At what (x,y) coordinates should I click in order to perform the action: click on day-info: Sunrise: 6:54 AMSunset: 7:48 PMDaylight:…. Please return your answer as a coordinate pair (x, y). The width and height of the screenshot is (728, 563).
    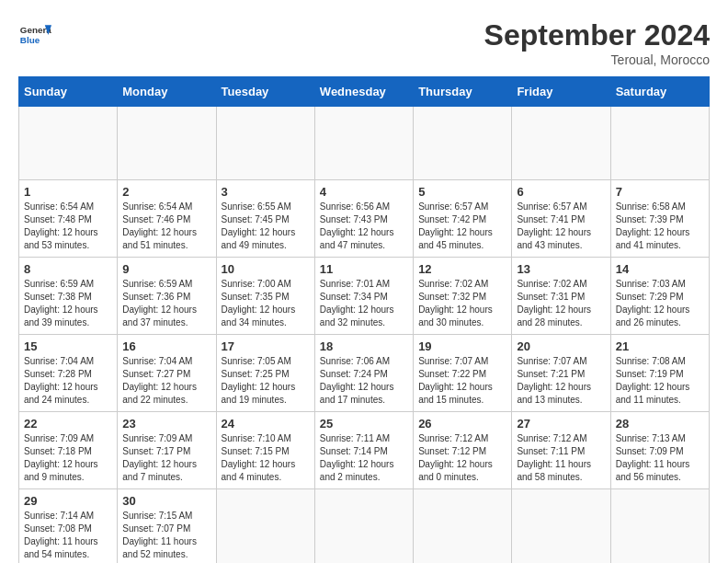
    Looking at the image, I should click on (68, 226).